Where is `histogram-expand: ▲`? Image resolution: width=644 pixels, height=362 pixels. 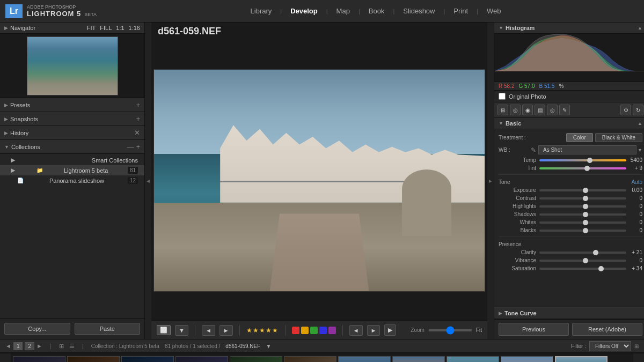
histogram-expand: ▲ is located at coordinates (640, 28).